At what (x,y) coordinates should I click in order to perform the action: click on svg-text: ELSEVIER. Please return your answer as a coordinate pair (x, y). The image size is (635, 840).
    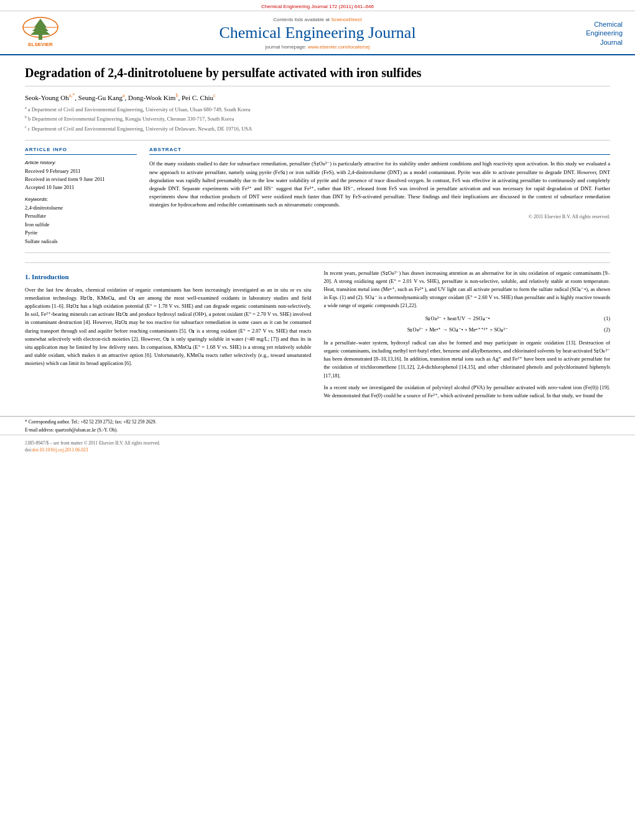
    Looking at the image, I should click on (40, 45).